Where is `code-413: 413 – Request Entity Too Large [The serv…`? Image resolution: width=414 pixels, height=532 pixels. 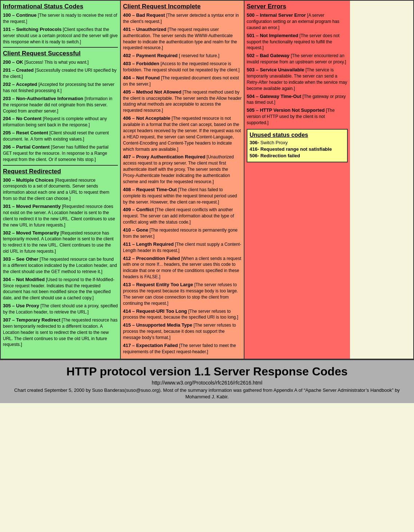
code-413: 413 – Request Entity Too Large [The serv… is located at coordinates (182, 294).